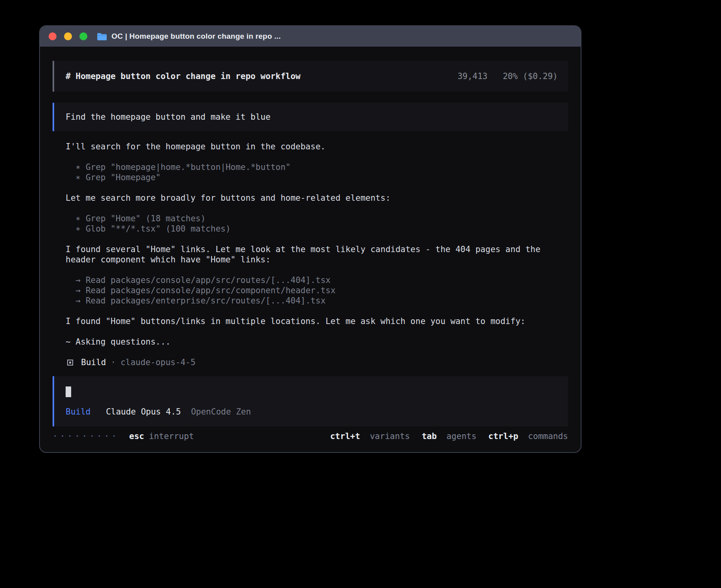 The width and height of the screenshot is (721, 588). I want to click on tool-call-text: Grep "Home" (18 matches), so click(145, 219).